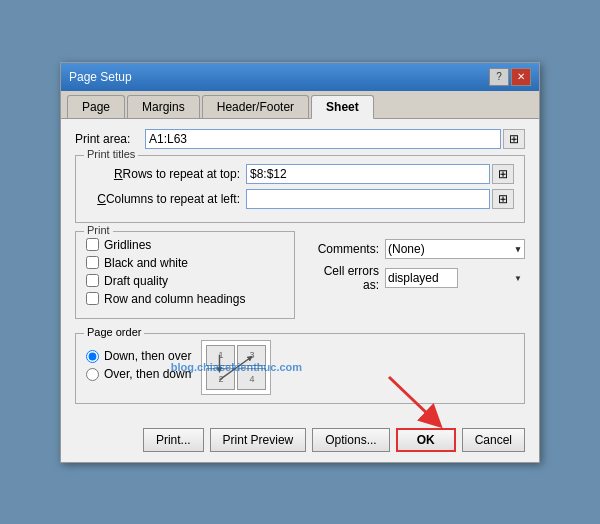 This screenshot has width=600, height=524. Describe the element at coordinates (300, 368) in the screenshot. I see `page-order-content: Down, then over Over, then down 1 3 2 4` at that location.